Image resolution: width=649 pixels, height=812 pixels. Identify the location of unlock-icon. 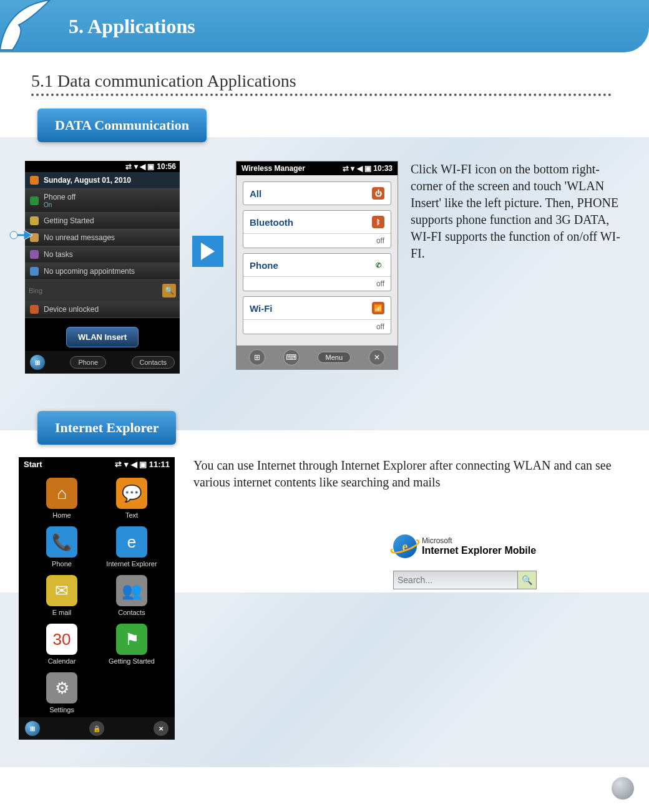
(34, 309).